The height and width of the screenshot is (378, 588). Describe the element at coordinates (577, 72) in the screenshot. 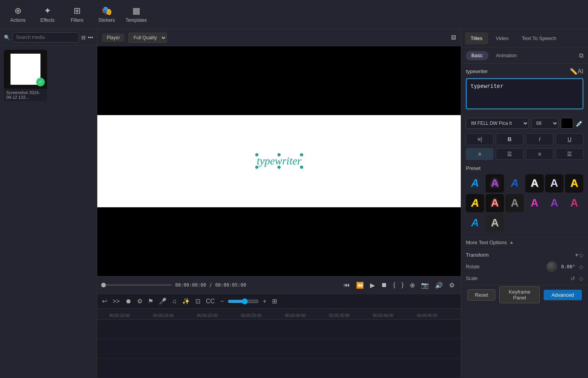

I see `ai-button: ✏️AI` at that location.